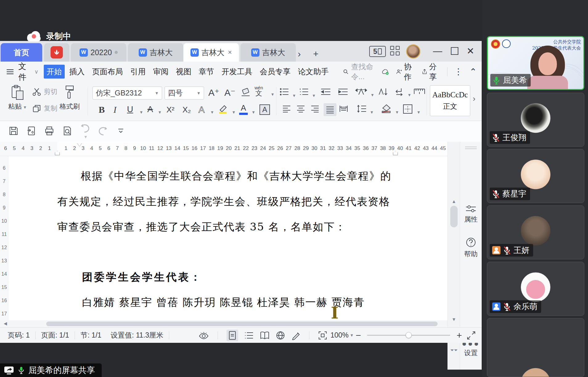  I want to click on menu-review: 审阅, so click(161, 71).